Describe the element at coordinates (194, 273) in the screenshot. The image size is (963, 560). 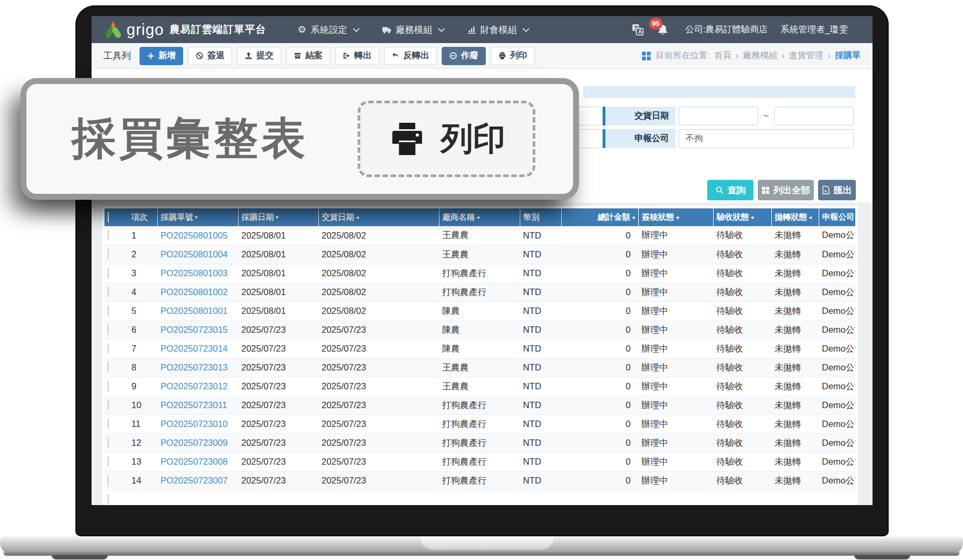
I see `po-number-link: PO20250801003` at that location.